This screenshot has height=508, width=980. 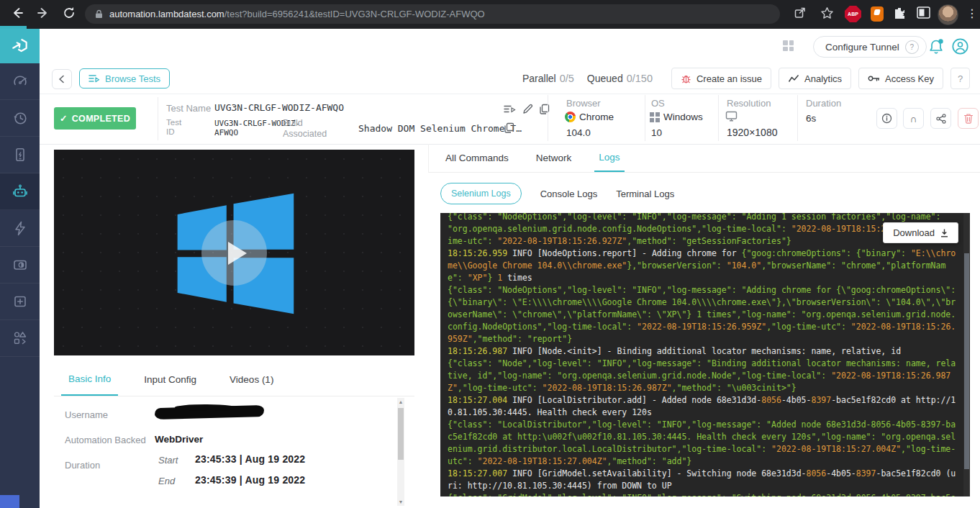 I want to click on sidebar-item-dashboard, so click(x=20, y=82).